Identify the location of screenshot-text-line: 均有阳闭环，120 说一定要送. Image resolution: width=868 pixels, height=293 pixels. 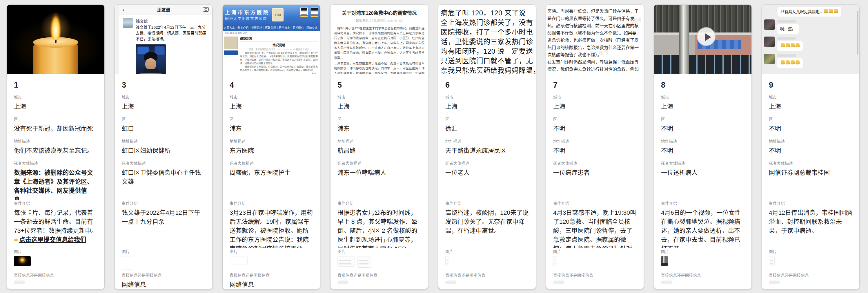
(488, 51).